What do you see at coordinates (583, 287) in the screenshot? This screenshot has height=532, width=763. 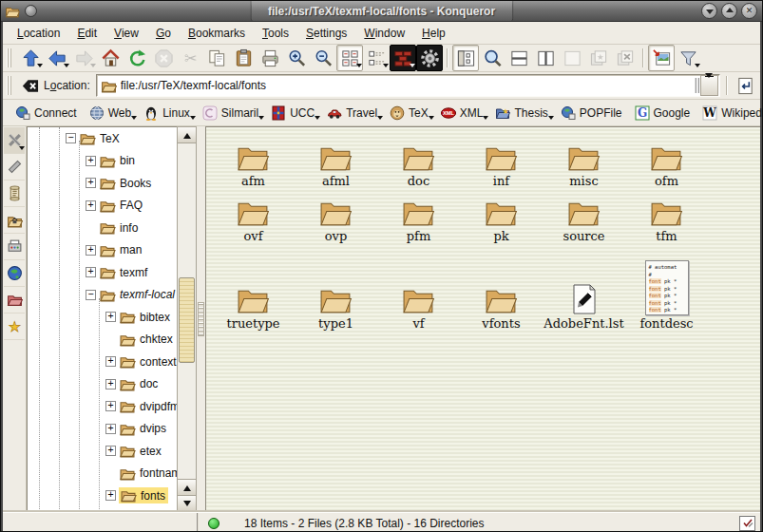 I see `file-adobefnt-lst: AdobeFnt.lst` at bounding box center [583, 287].